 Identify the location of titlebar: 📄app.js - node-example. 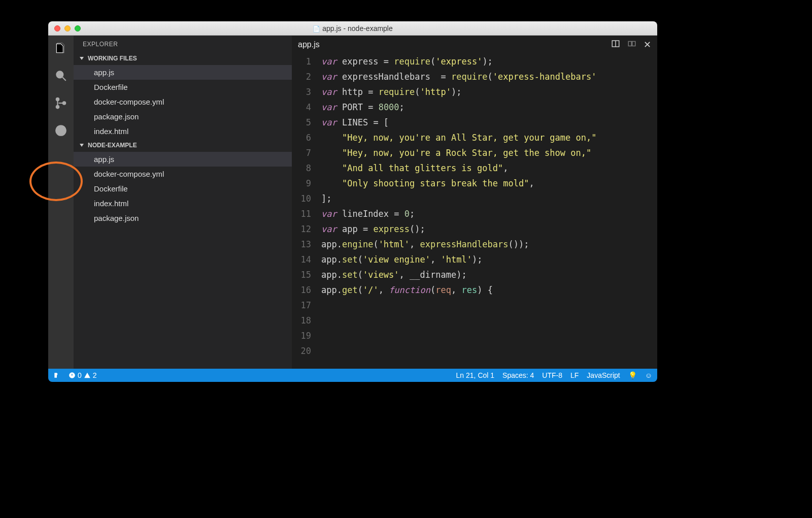
(353, 28).